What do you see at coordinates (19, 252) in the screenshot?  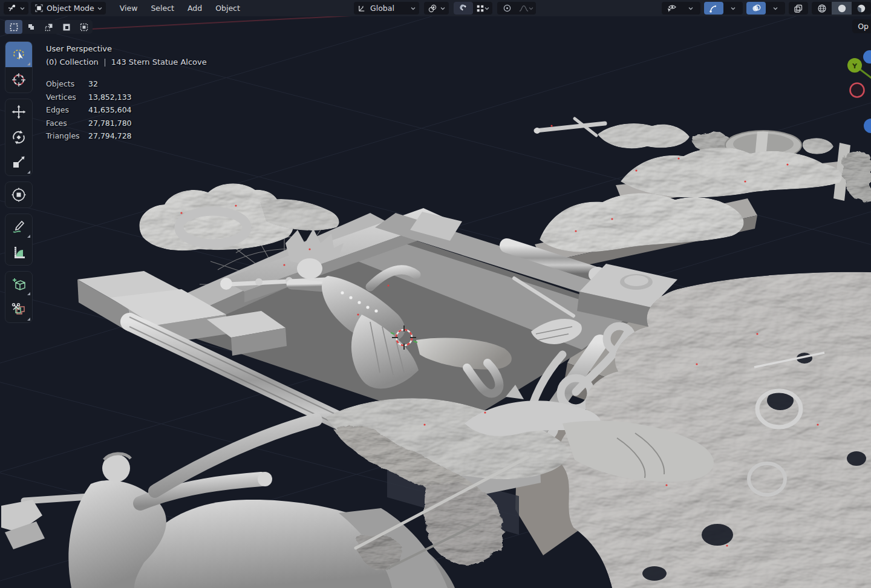 I see `tool-measure` at bounding box center [19, 252].